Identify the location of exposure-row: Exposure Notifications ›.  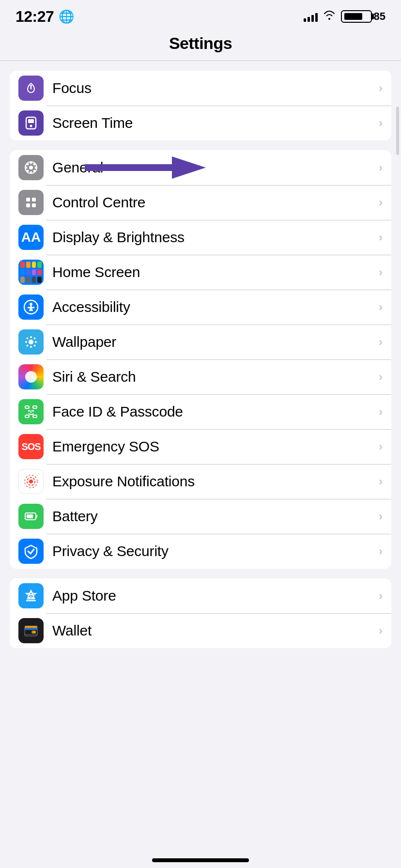
(200, 481).